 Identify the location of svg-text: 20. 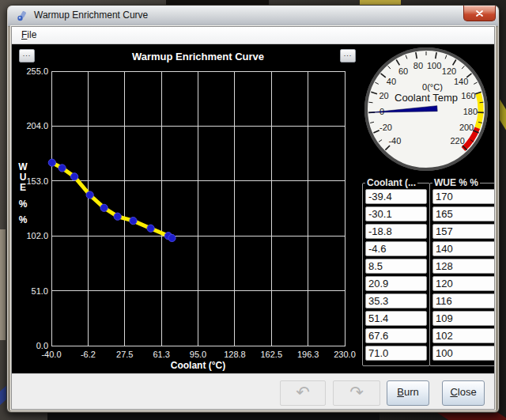
(383, 96).